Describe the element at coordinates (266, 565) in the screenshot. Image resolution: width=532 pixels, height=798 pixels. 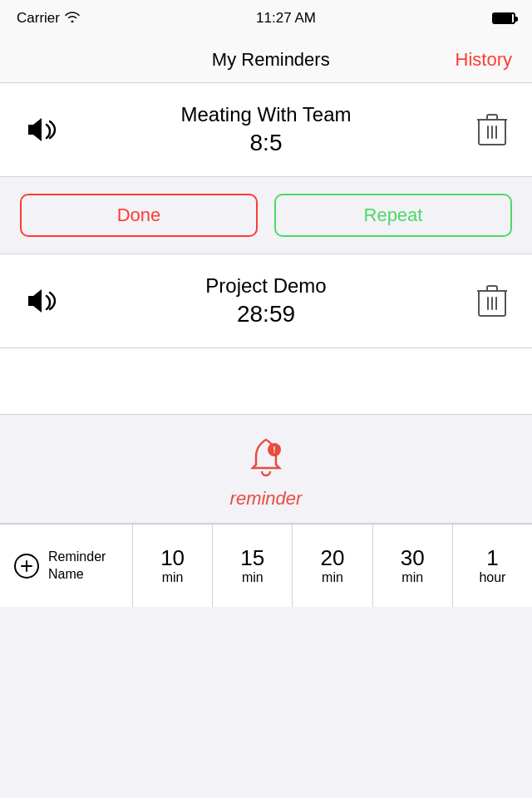
I see `bottom-toolbar: Reminder Name 10 min 15 min 20 min 30 mi…` at that location.